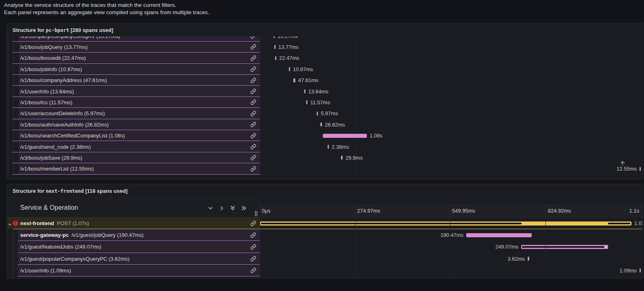 This screenshot has width=644, height=291. What do you see at coordinates (325, 70) in the screenshot?
I see `span-row: /v1/boss/jobInfo (10.87ms)10.87ms` at bounding box center [325, 70].